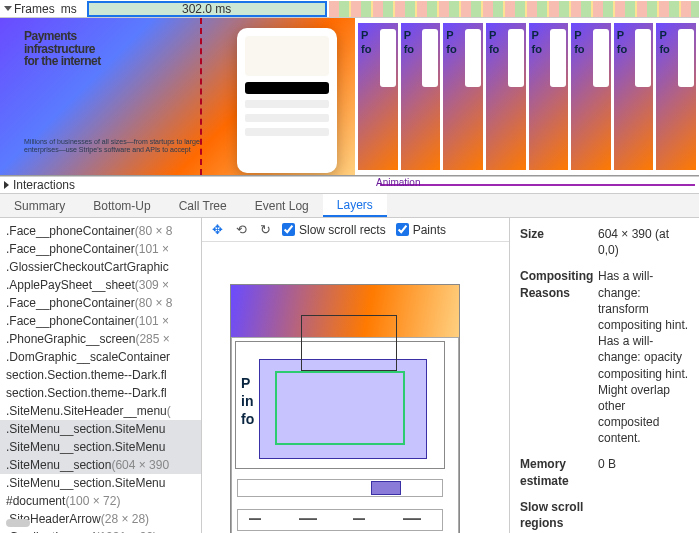 Image resolution: width=699 pixels, height=533 pixels. I want to click on rotate-icon: ↻, so click(265, 230).